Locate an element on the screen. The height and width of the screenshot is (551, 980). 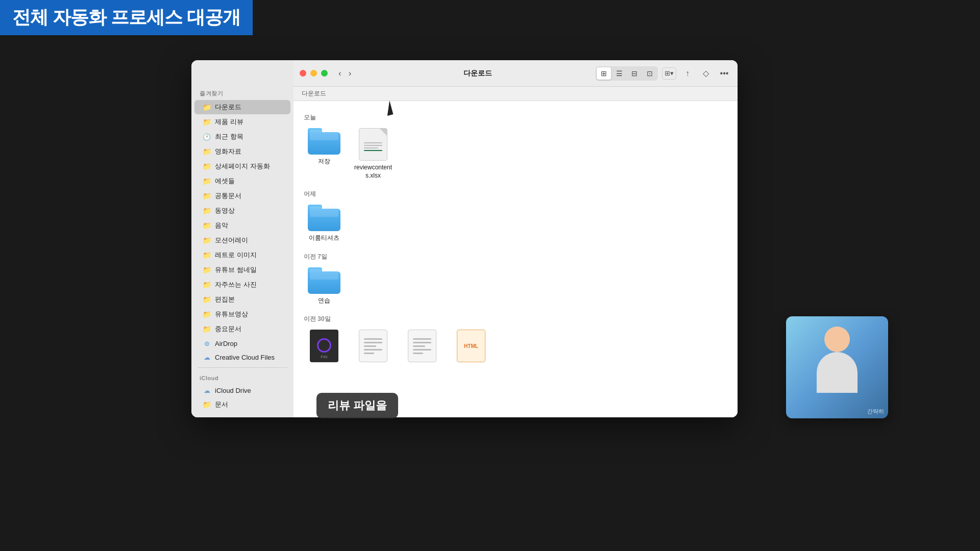
sidebar-item-label: 최근 항목 is located at coordinates (229, 137).